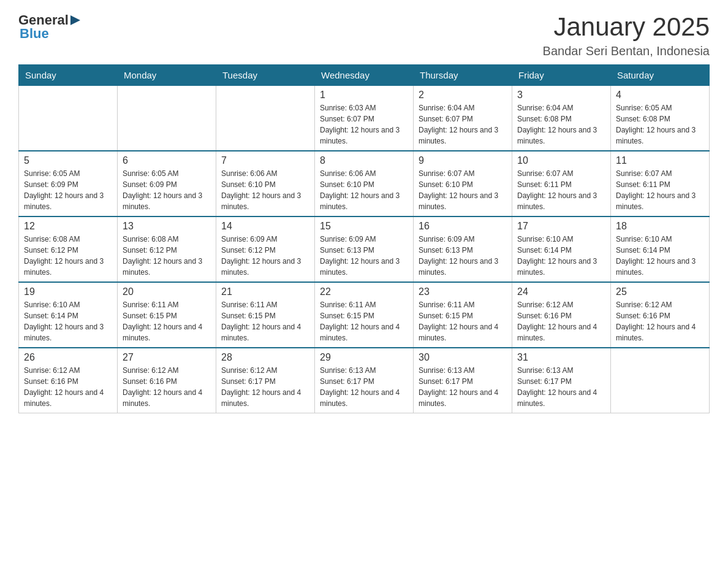 This screenshot has height=563, width=728. Describe the element at coordinates (561, 75) in the screenshot. I see `header-day-friday: Friday` at that location.